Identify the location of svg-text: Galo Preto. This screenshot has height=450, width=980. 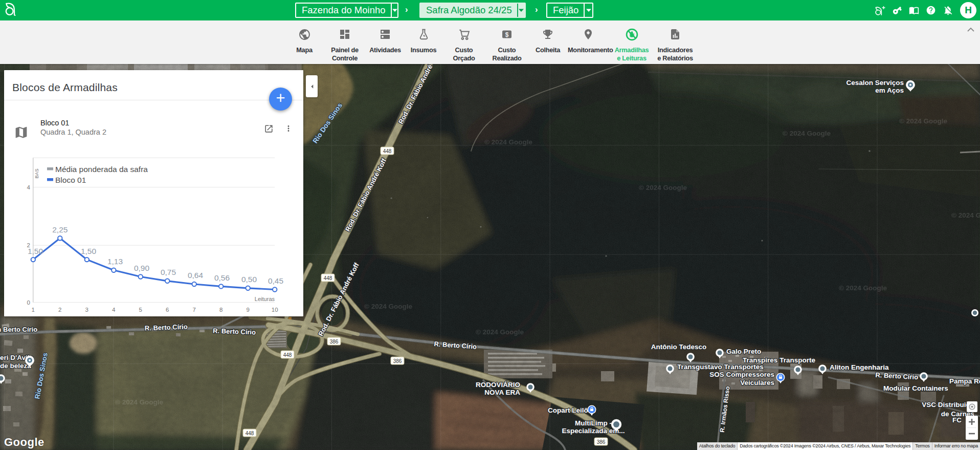
(744, 351).